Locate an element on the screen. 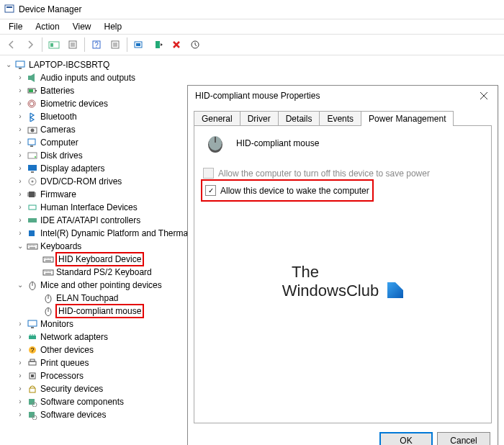  option-allow-wake: ✓ Allow this device to wake the computer is located at coordinates (287, 190).